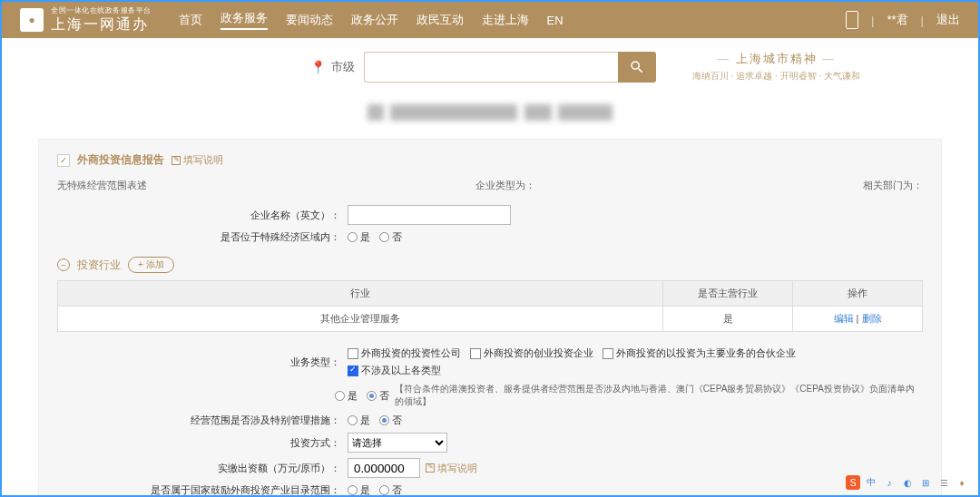  Describe the element at coordinates (608, 354) in the screenshot. I see `biztype-opt3` at that location.